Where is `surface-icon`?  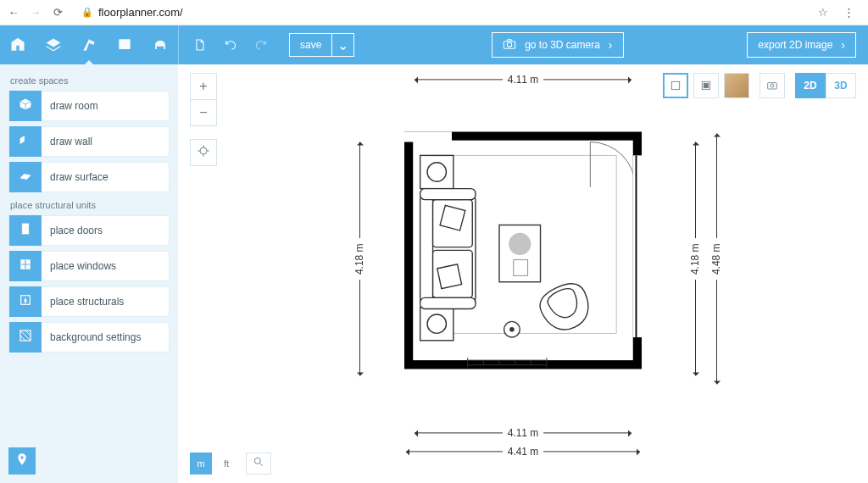
surface-icon is located at coordinates (25, 177).